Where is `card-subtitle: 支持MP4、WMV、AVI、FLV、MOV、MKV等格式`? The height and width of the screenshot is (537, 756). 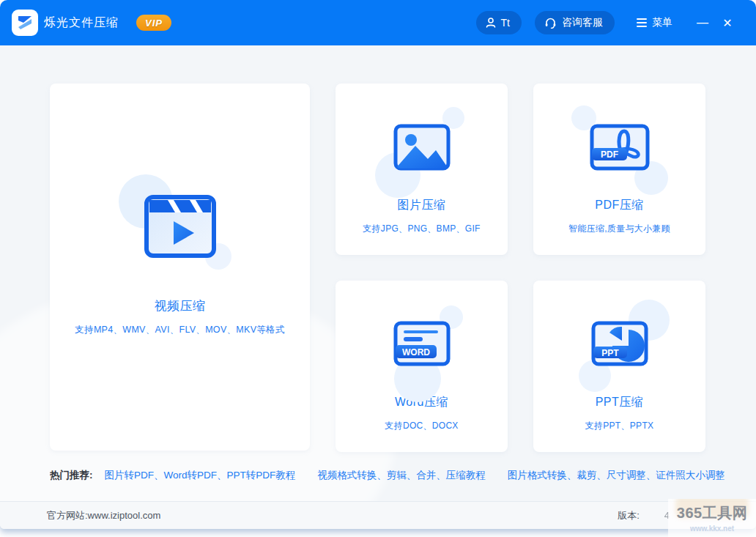
card-subtitle: 支持MP4、WMV、AVI、FLV、MOV、MKV等格式 is located at coordinates (179, 330).